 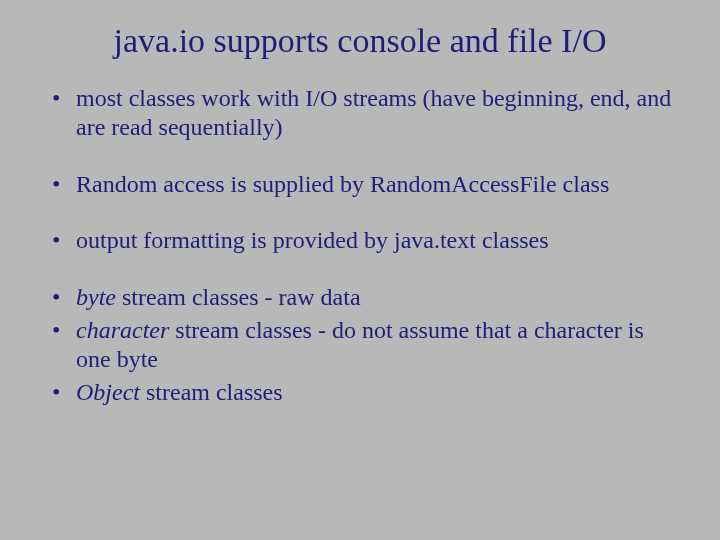 I want to click on list-item: Object stream classes, so click(x=364, y=392).